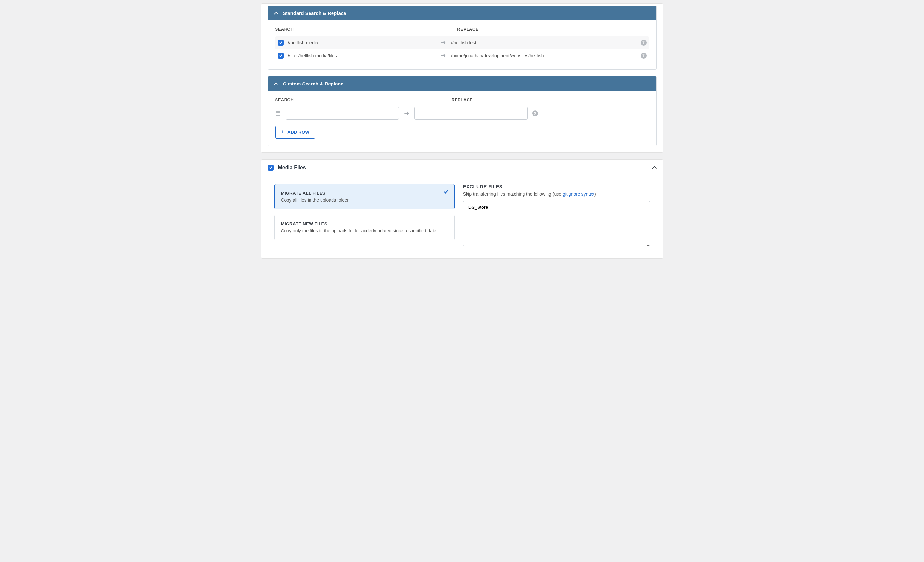 The image size is (924, 562). Describe the element at coordinates (556, 216) in the screenshot. I see `exclude-files-column: EXCLUDE FILES Skip transferring files ma…` at that location.